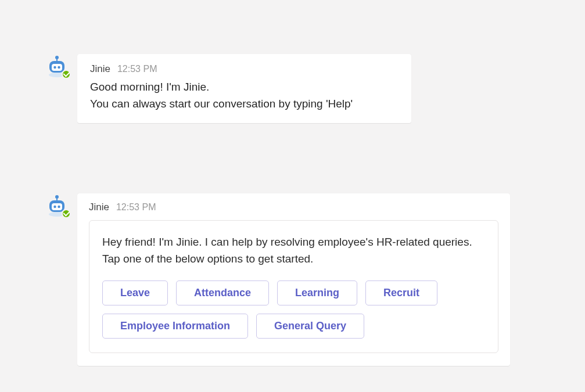 The width and height of the screenshot is (585, 392). What do you see at coordinates (401, 293) in the screenshot?
I see `option-recruit-button: Recruit` at bounding box center [401, 293].